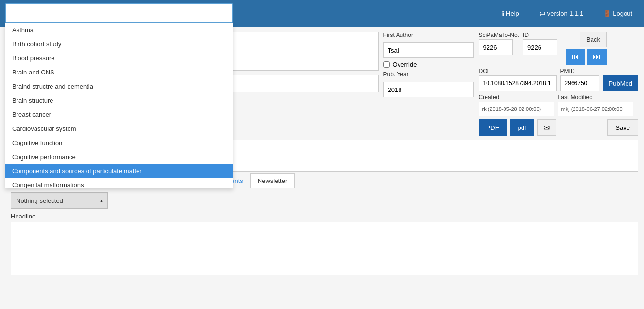 Image resolution: width=644 pixels, height=309 pixels. What do you see at coordinates (558, 105) in the screenshot?
I see `created-modified-row: Created Last Modified` at bounding box center [558, 105].